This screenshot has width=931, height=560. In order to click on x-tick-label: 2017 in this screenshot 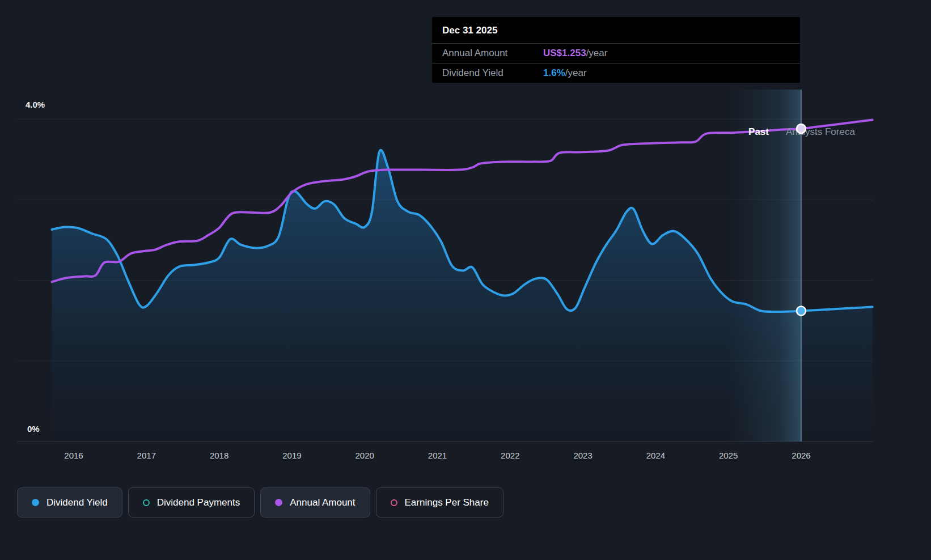, I will do `click(146, 456)`.